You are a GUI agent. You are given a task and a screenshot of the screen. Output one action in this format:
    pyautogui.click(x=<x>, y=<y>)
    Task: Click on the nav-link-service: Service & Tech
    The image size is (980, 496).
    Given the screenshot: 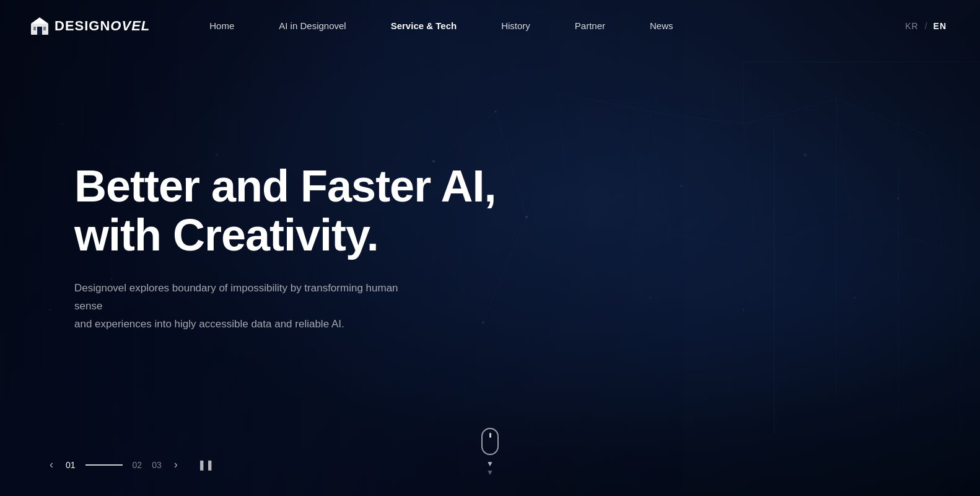 What is the action you would take?
    pyautogui.click(x=424, y=26)
    